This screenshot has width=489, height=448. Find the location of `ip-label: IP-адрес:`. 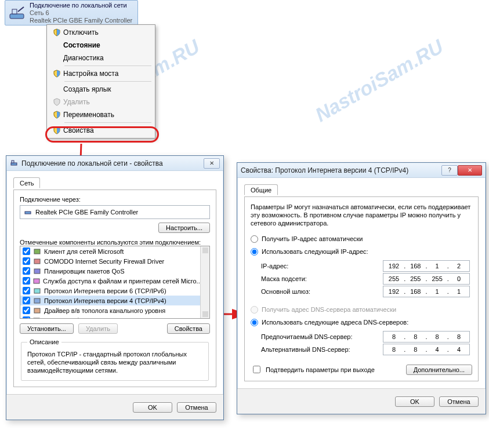

ip-label: IP-адрес: is located at coordinates (320, 266).